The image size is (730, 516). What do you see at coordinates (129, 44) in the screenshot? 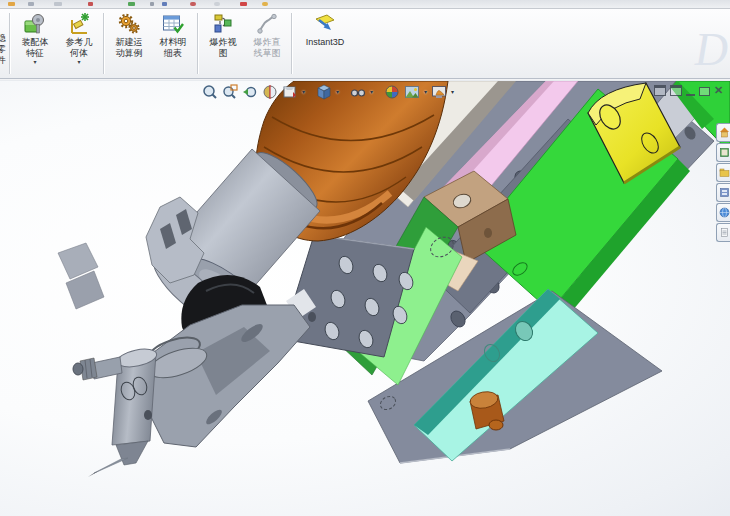
I see `ribbon-button-new-motion-study: 新建运动算例` at bounding box center [129, 44].